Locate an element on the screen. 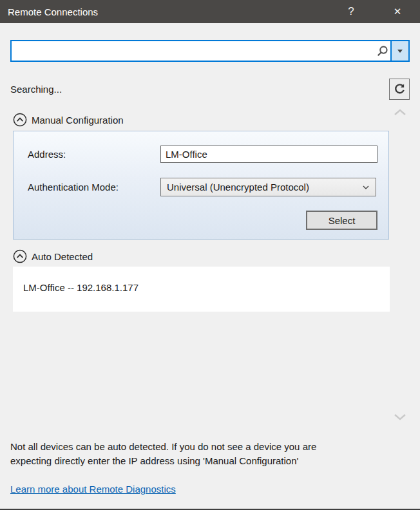 Image resolution: width=420 pixels, height=510 pixels. device-list: LM-Office -- 192.168.1.177 is located at coordinates (201, 289).